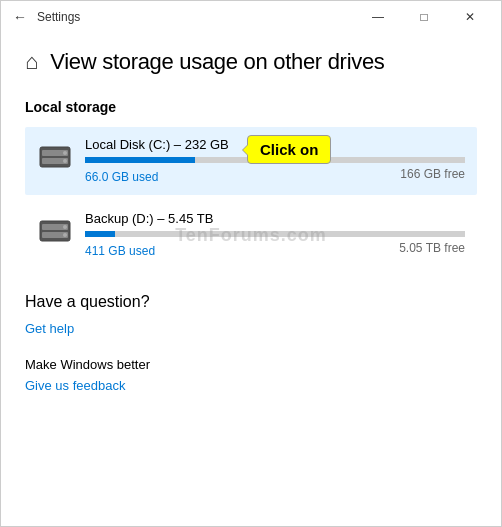 The image size is (502, 527). Describe the element at coordinates (251, 107) in the screenshot. I see `local-storage-title: Local storage` at that location.